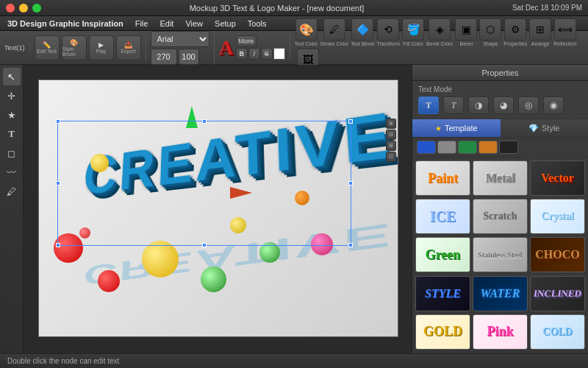  What do you see at coordinates (194, 24) in the screenshot?
I see `menu-view: View` at bounding box center [194, 24].